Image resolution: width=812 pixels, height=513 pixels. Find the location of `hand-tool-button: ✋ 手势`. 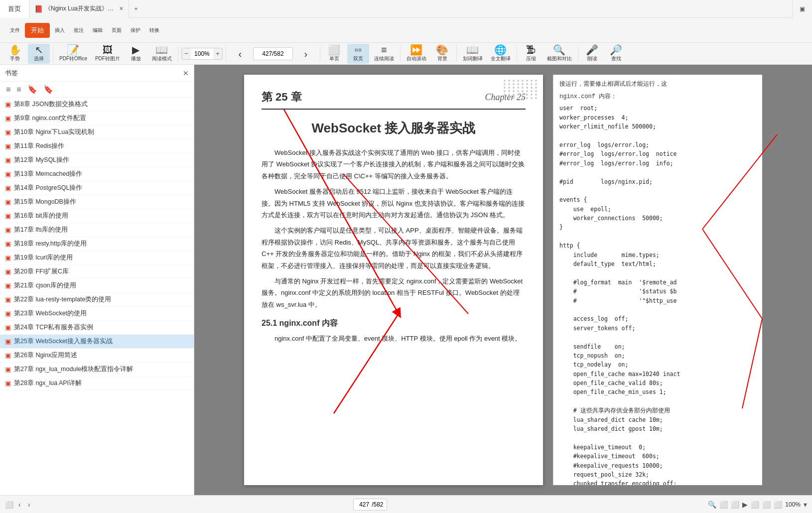

hand-tool-button: ✋ 手势 is located at coordinates (15, 54).